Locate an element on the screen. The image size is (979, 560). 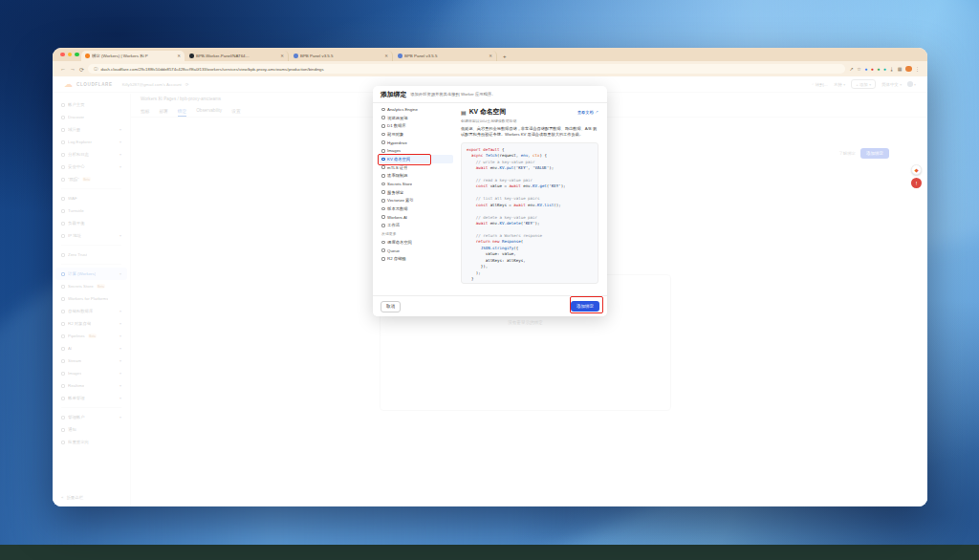
new-tab-button: + is located at coordinates (505, 56).